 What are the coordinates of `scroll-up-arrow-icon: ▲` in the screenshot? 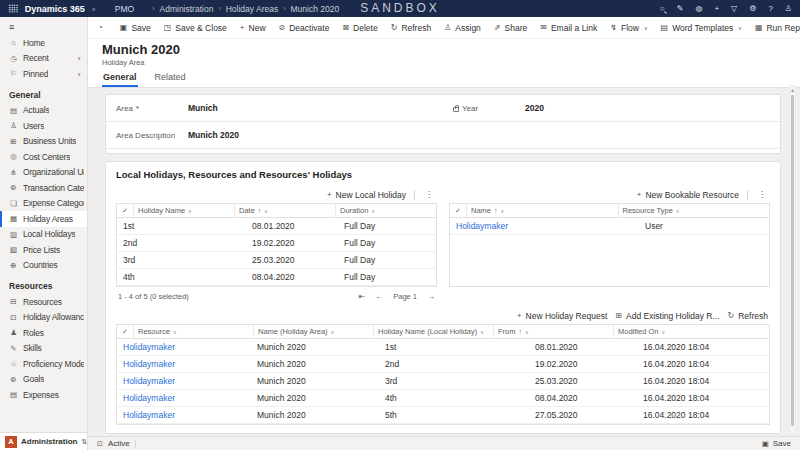 It's located at (792, 90).